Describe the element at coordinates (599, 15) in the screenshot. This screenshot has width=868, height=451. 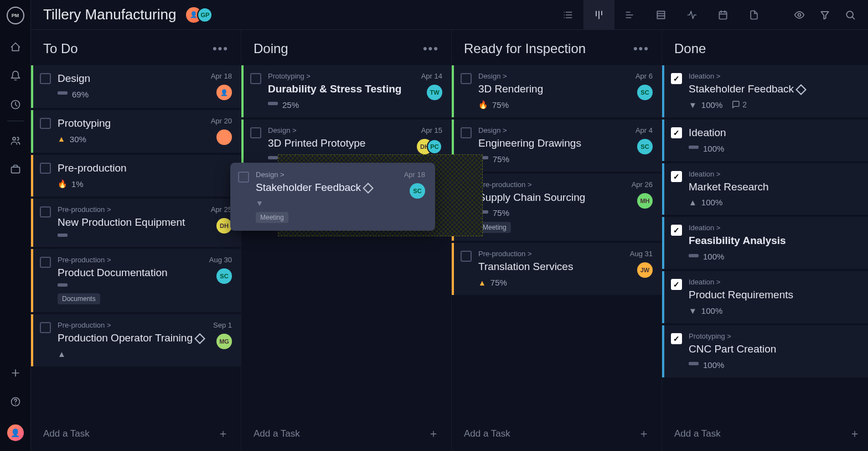
I see `board-view-tab` at that location.